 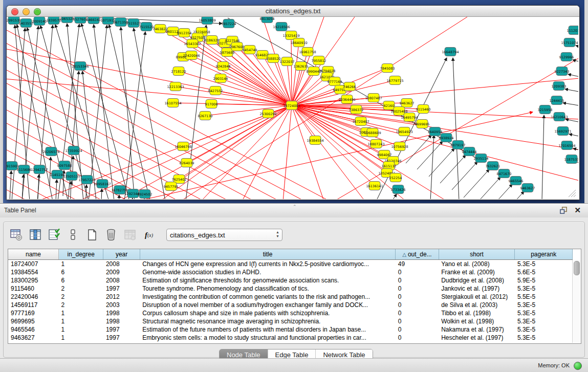 I want to click on table-row: 946362711997Embryonic stem cells: a mode…, so click(x=291, y=338).